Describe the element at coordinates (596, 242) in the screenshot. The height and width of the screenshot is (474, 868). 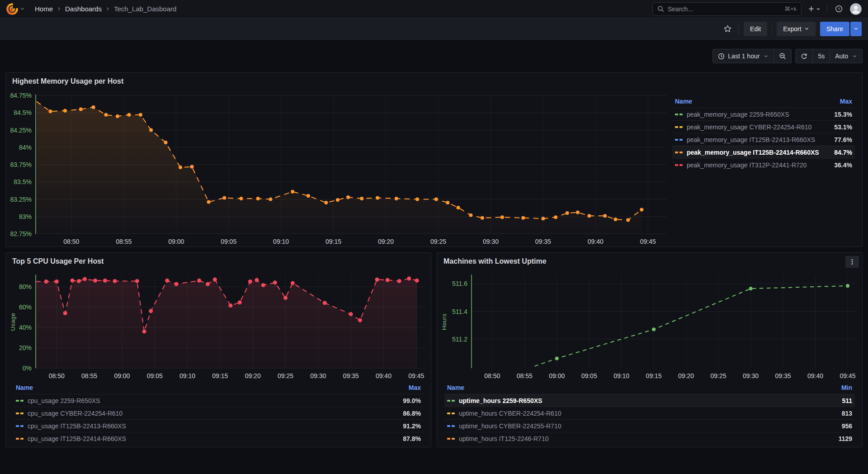
I see `svg-text: 09:40` at that location.